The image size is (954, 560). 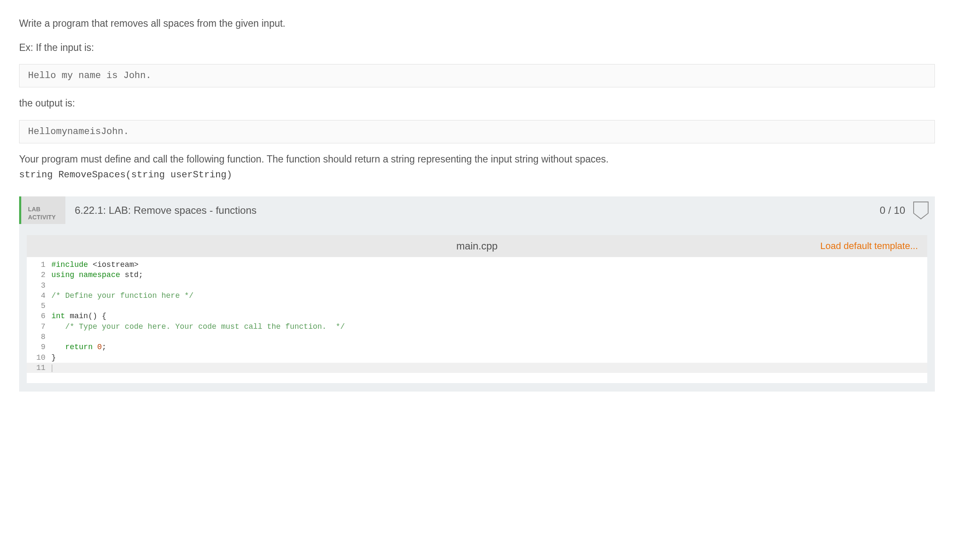 I want to click on instruction-line-2: Ex: If the input is:, so click(x=477, y=48).